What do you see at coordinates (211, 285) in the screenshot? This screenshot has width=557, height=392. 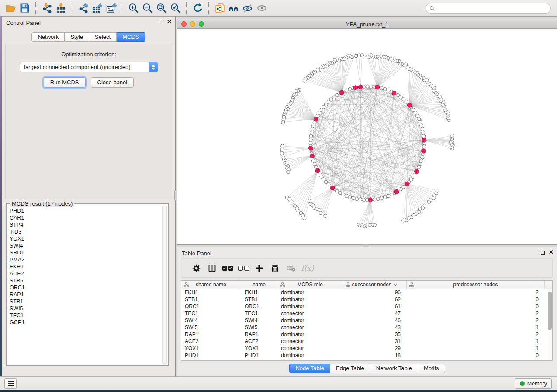 I see `column-header-shared-name: shared name` at bounding box center [211, 285].